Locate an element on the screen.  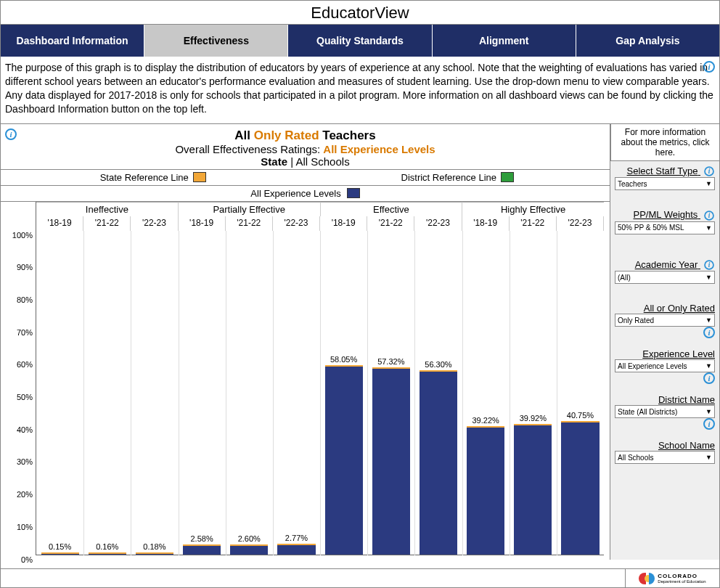
series-swatch is located at coordinates (353, 193).